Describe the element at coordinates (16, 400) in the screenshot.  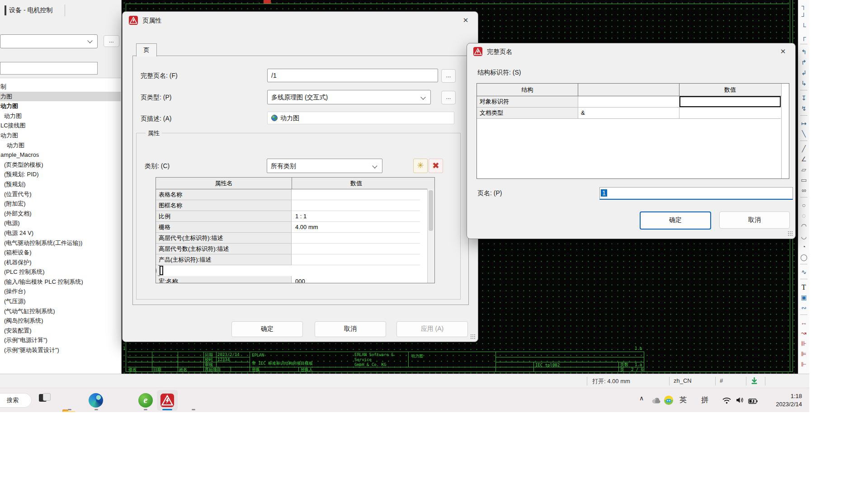
I see `search-button: 搜索` at that location.